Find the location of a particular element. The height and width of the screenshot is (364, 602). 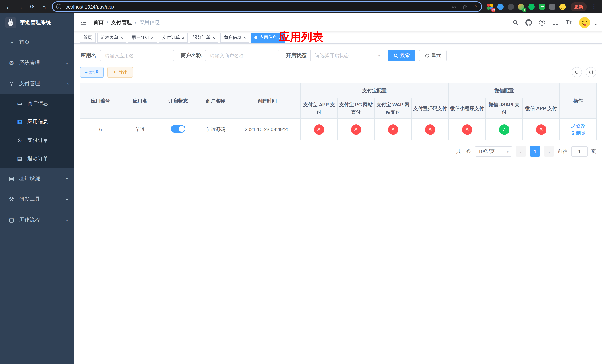

extension-icon-4: 1 is located at coordinates (521, 7).